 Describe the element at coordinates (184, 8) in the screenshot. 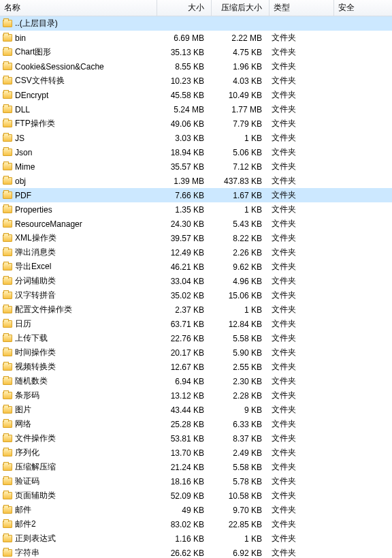

I see `column-header-size: 大小` at that location.